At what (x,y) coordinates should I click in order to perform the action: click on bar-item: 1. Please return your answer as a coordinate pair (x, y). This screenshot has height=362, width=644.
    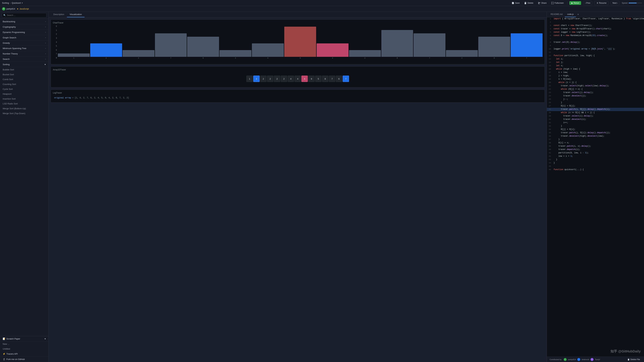
    Looking at the image, I should click on (74, 56).